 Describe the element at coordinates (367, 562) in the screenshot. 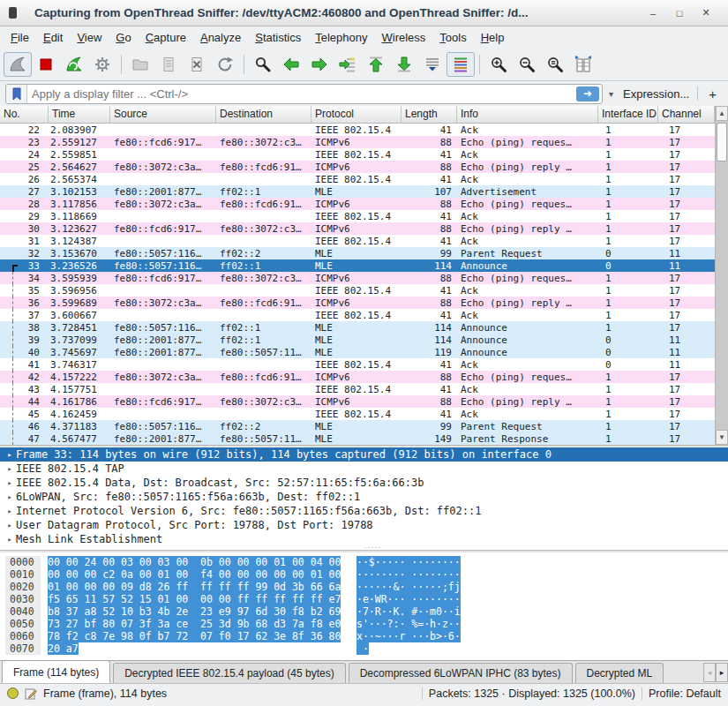

I see `hex-row: 000000 00 24 00 03 00 03 00 0b 00 00 00 …` at that location.